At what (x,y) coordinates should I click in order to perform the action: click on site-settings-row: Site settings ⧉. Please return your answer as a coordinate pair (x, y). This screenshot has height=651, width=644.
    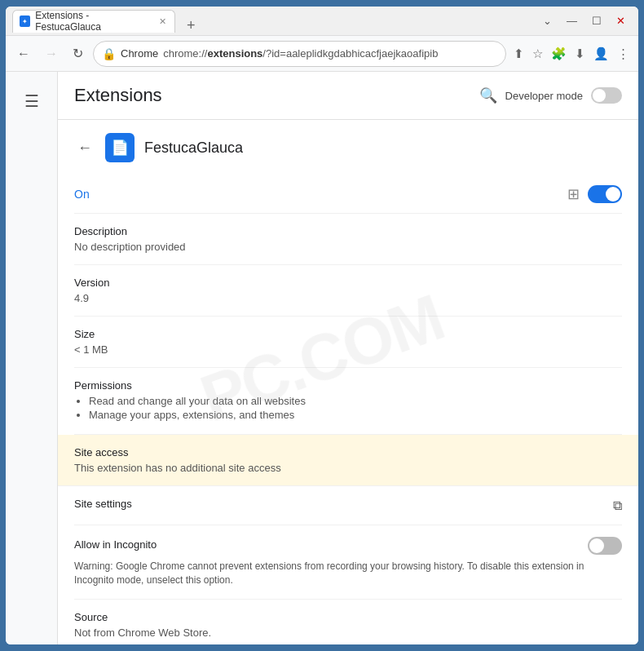
    Looking at the image, I should click on (348, 506).